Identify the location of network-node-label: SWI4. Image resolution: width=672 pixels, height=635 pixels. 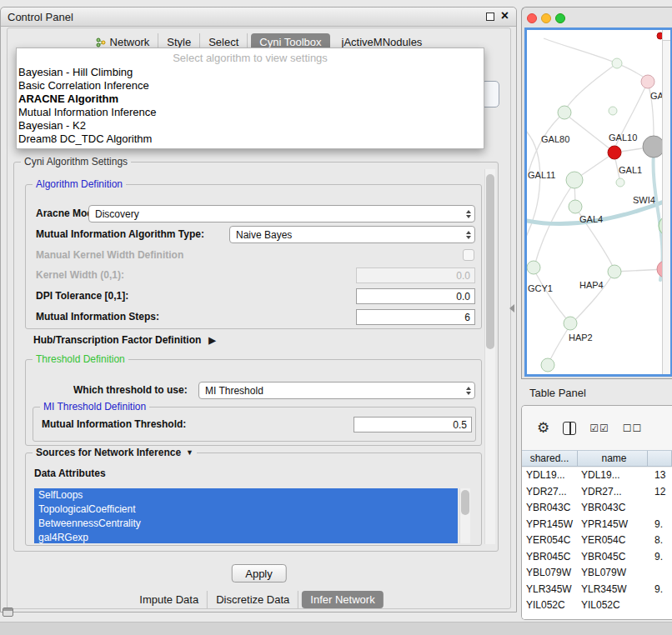
(644, 200).